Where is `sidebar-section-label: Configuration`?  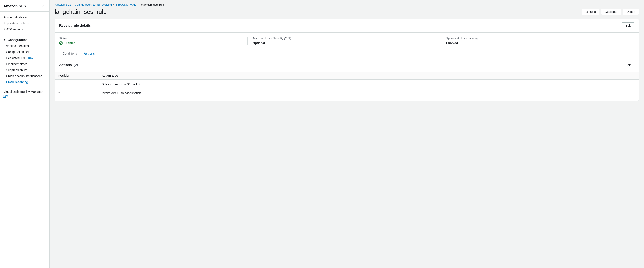 sidebar-section-label: Configuration is located at coordinates (18, 40).